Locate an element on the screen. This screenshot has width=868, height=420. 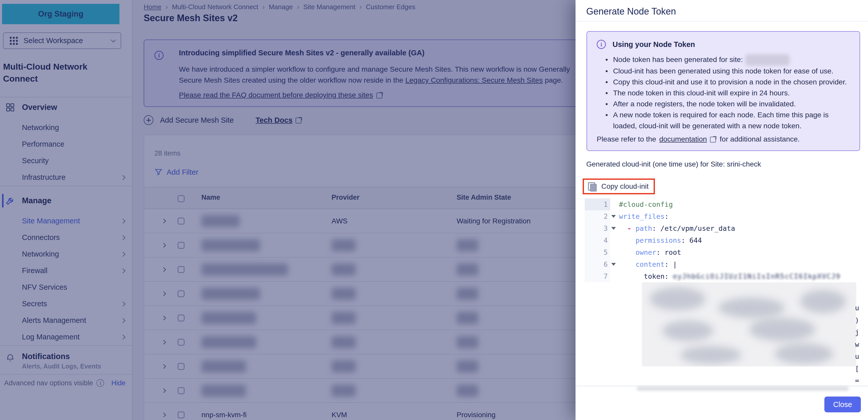
line-number: 6 is located at coordinates (597, 264).